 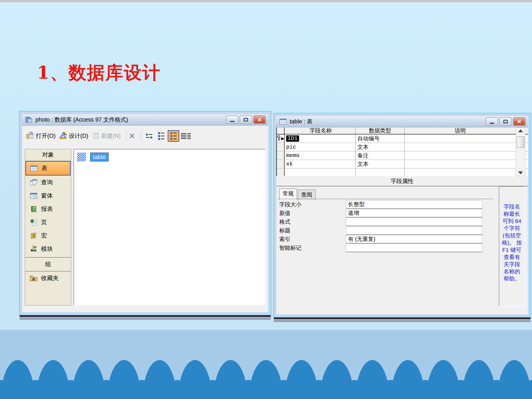 I want to click on sidebar-item-favorites: 收藏夹, so click(x=48, y=278).